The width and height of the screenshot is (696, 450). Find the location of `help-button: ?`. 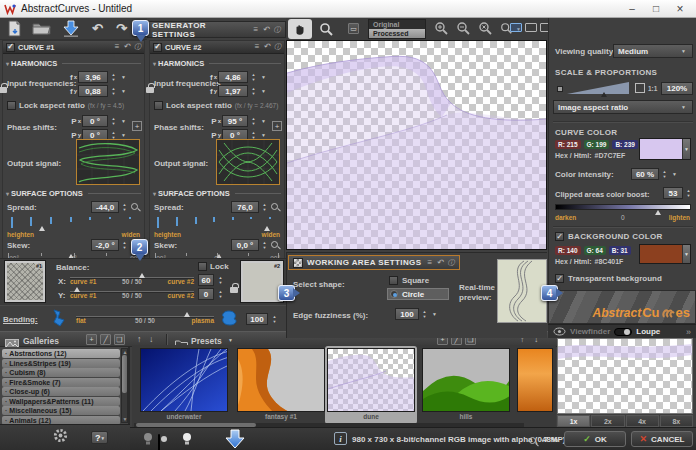

help-button: ? is located at coordinates (100, 438).